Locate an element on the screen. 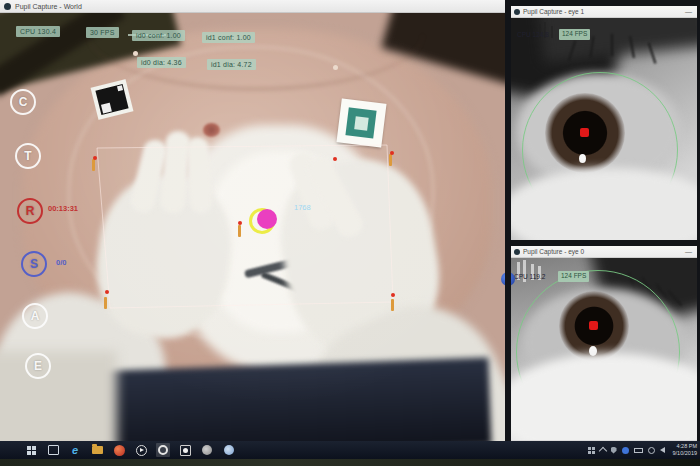 The width and height of the screenshot is (700, 466). eye0-cpu-label: CPU 119.2 is located at coordinates (530, 276).